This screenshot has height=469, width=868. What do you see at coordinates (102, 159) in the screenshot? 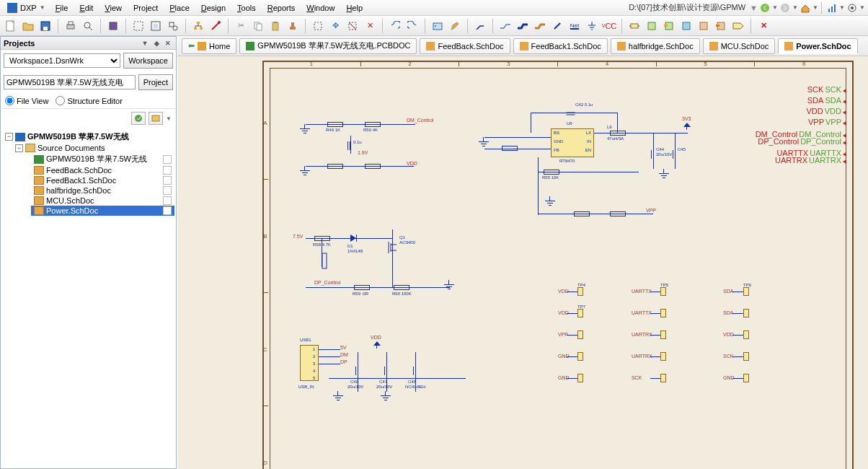
I see `tree-doc-pcb: GPMW5019B 苹果7.5W无线` at bounding box center [102, 159].